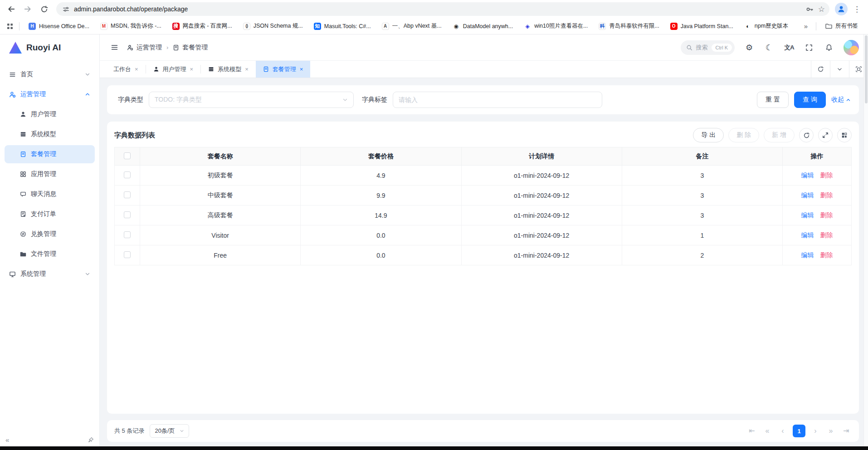 The height and width of the screenshot is (450, 868). Describe the element at coordinates (50, 254) in the screenshot. I see `sidebar-item-files: 文件管理` at that location.